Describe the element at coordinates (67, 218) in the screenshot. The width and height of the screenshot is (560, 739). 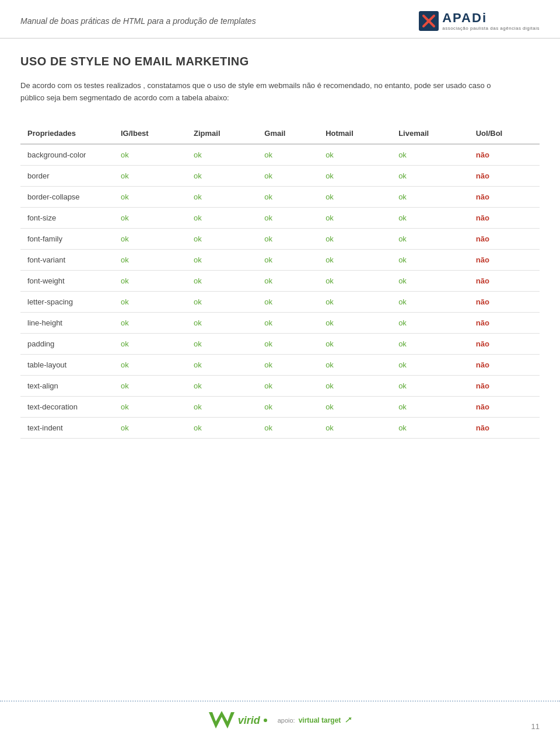
I see `property-name: font-size` at that location.